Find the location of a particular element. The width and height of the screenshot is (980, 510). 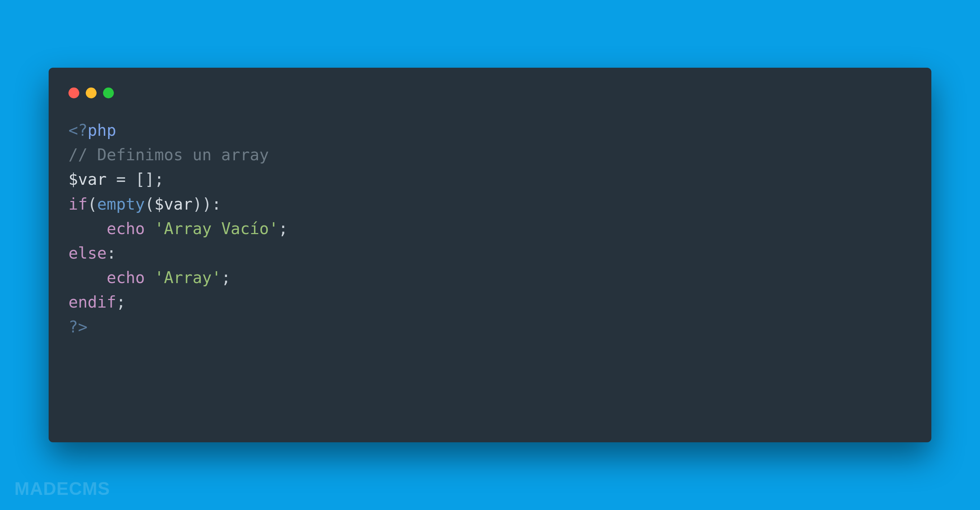

traffic-lights is located at coordinates (490, 93).